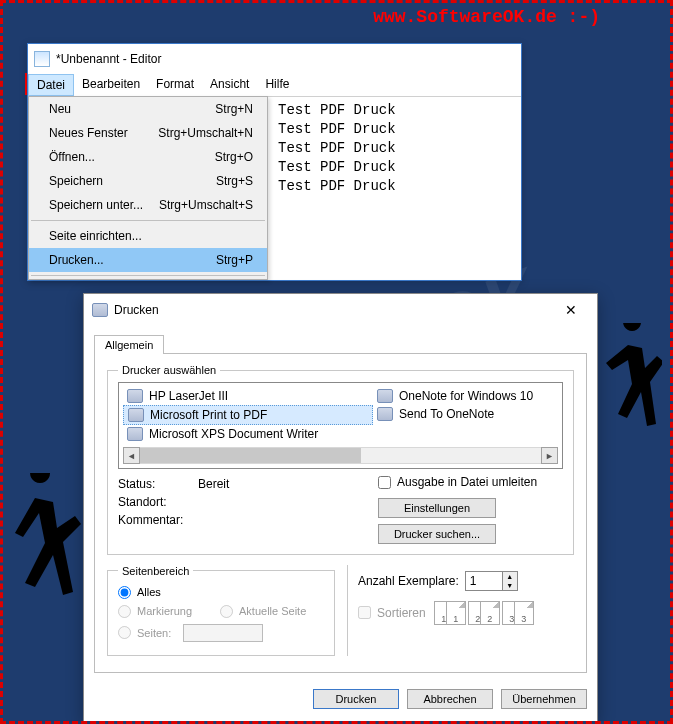  What do you see at coordinates (277, 85) in the screenshot?
I see `menu-help: Hilfe` at bounding box center [277, 85].